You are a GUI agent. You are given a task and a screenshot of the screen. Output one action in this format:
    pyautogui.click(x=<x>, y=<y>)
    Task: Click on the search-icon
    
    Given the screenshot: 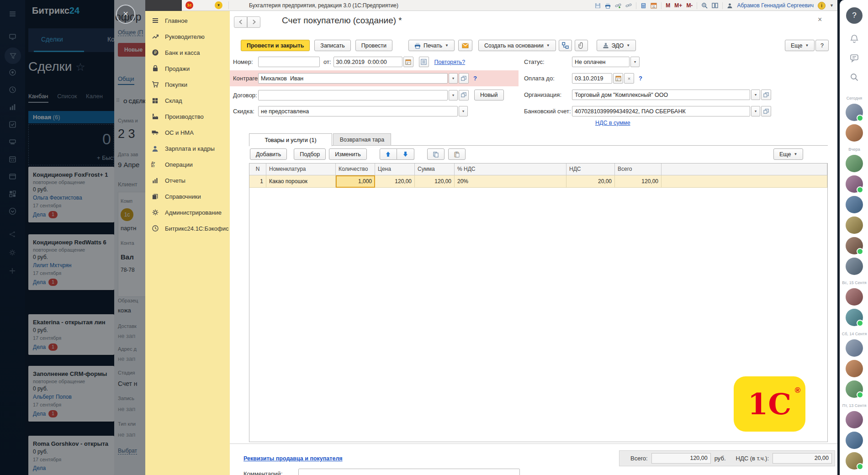 What is the action you would take?
    pyautogui.click(x=854, y=77)
    